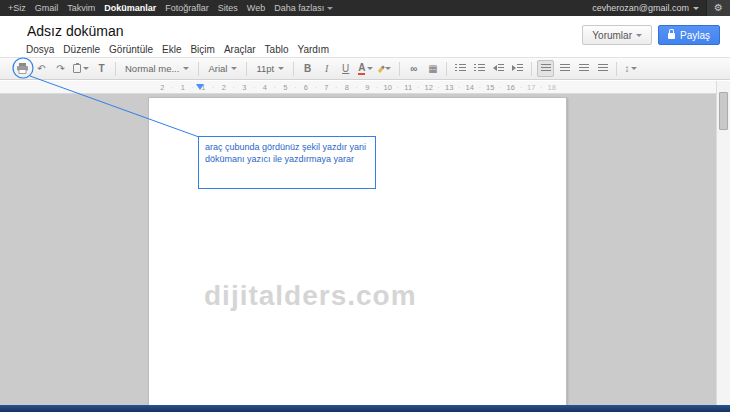 The image size is (730, 412). I want to click on clipboard-icon, so click(77, 68).